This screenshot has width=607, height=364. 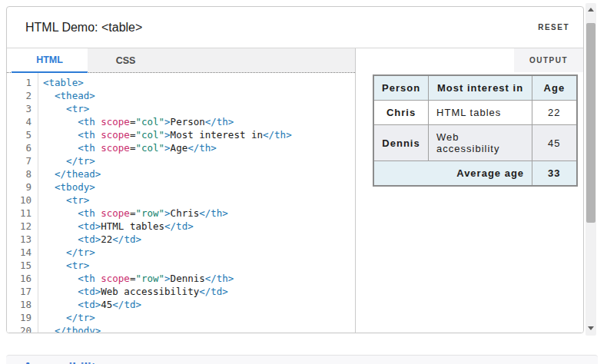 I want to click on line-number: 4, so click(x=19, y=121).